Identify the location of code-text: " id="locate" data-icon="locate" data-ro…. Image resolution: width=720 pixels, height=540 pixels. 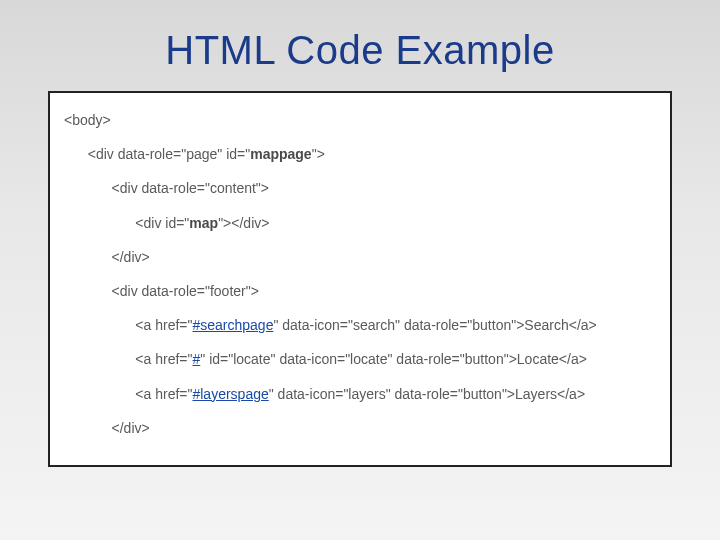
(394, 359).